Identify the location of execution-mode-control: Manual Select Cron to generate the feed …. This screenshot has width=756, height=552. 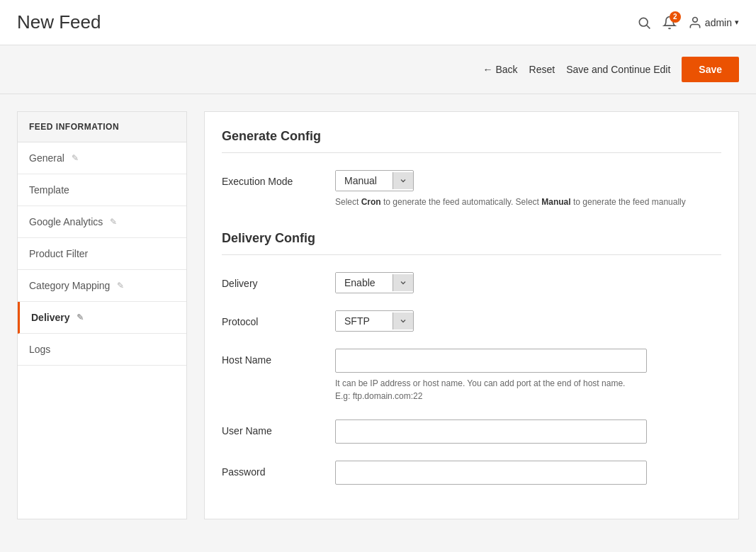
(529, 189).